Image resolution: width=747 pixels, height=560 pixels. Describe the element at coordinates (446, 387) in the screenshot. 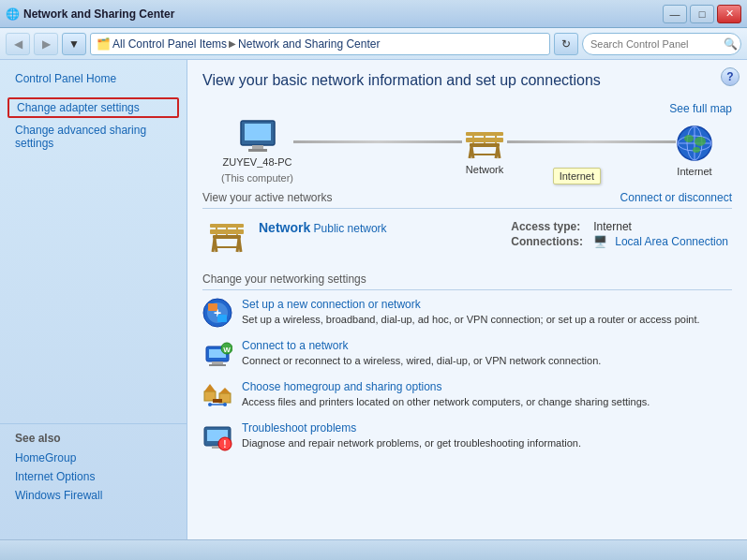

I see `homegroup-link: Choose homegroup and sharing options` at that location.